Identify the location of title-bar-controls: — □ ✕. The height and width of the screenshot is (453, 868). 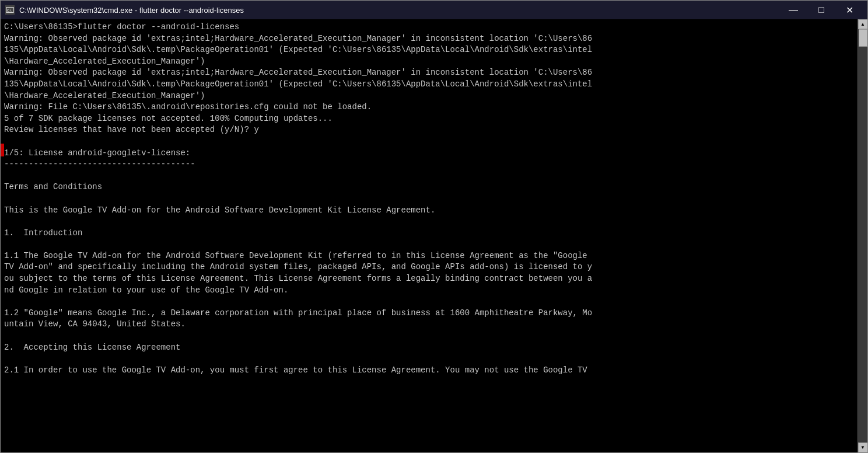
(821, 10).